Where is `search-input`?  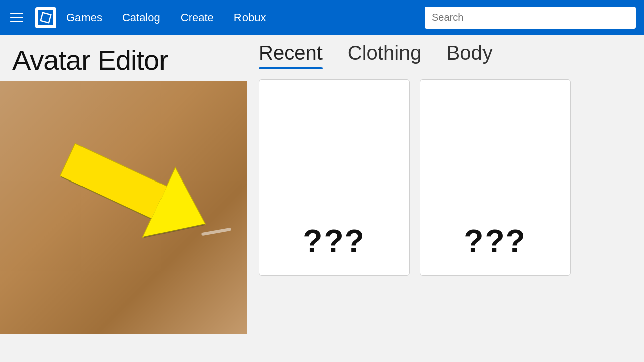 search-input is located at coordinates (530, 17).